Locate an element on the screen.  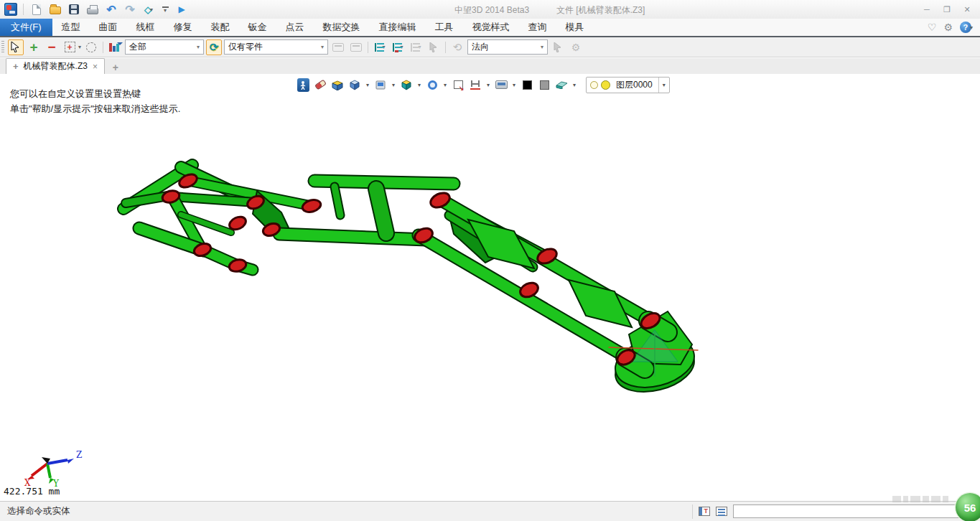
new-file-button is located at coordinates (37, 9).